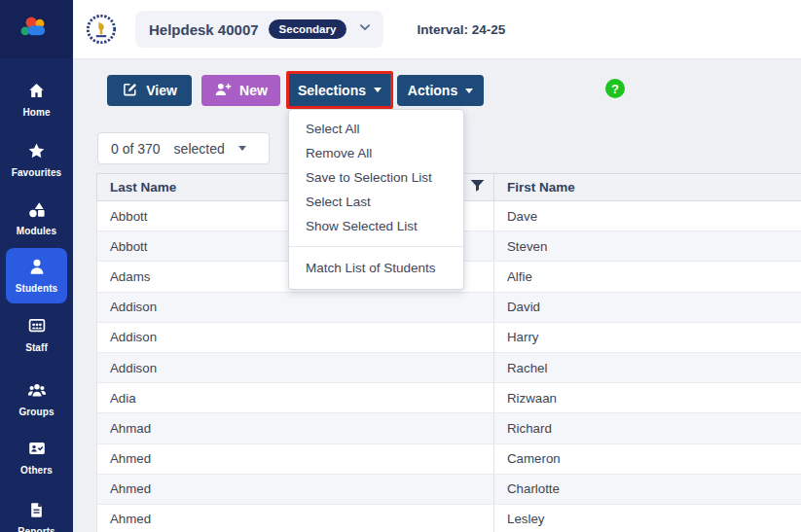 The image size is (801, 532). What do you see at coordinates (296, 428) in the screenshot?
I see `last-name-cell: Ahmad` at bounding box center [296, 428].